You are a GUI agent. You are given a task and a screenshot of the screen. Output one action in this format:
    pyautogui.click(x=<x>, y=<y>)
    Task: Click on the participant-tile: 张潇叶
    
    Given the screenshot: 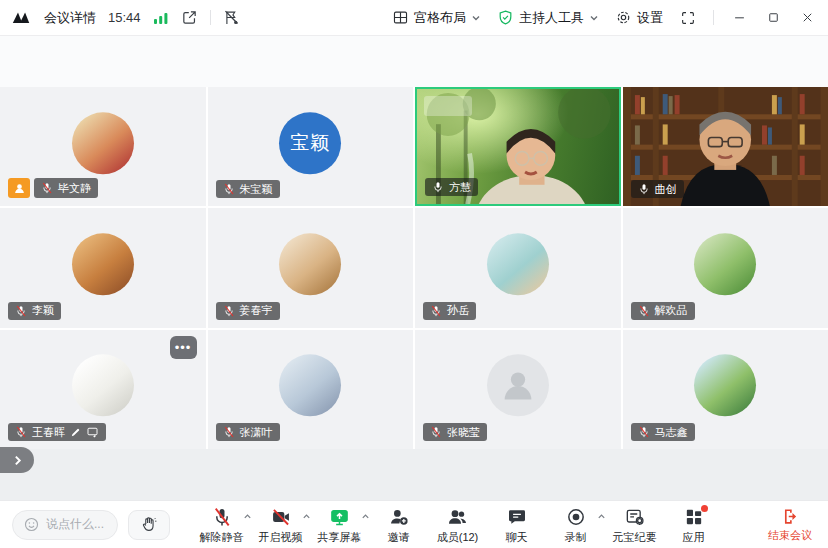 What is the action you would take?
    pyautogui.click(x=311, y=390)
    